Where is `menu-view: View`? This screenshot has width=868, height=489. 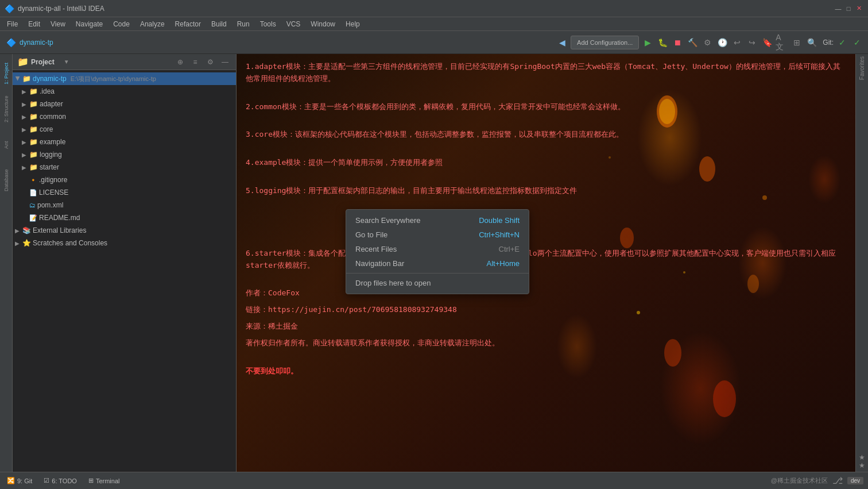
menu-view: View is located at coordinates (58, 24).